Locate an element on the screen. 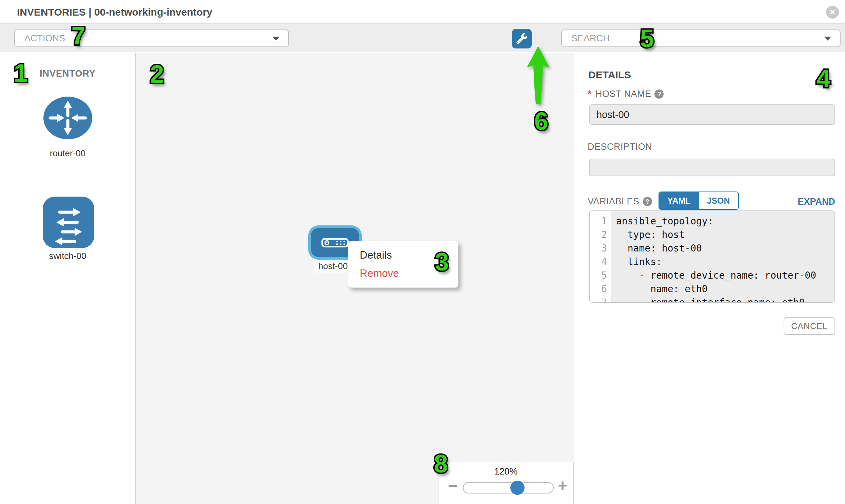  variables-label: VARIABLES is located at coordinates (614, 202).